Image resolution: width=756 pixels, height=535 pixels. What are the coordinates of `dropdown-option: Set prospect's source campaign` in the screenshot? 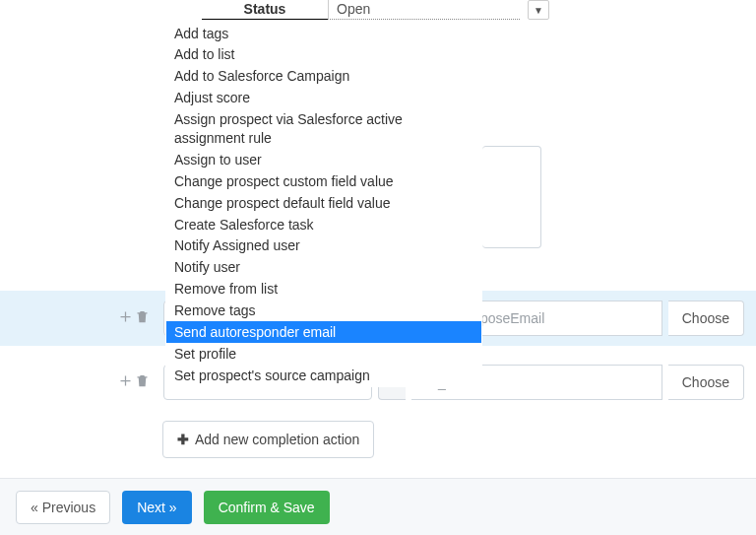 It's located at (324, 375).